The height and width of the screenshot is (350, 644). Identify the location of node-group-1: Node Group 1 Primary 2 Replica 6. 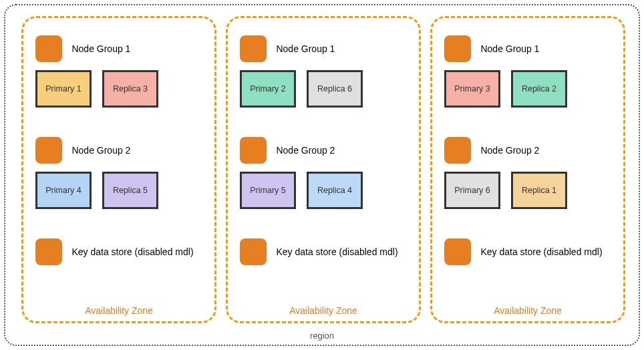
(325, 71).